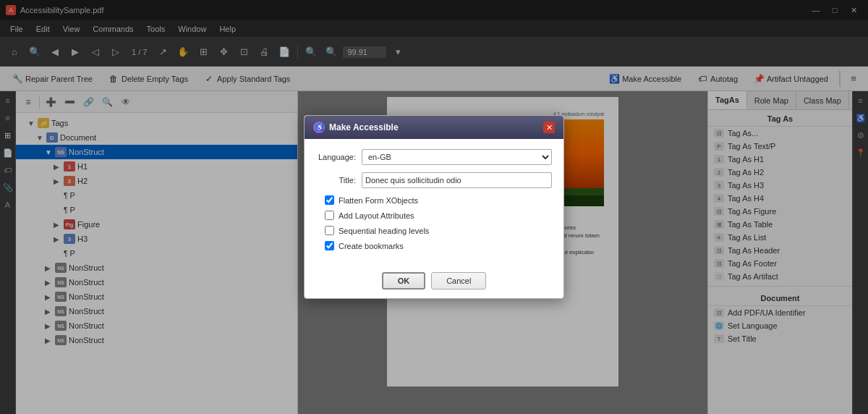 This screenshot has width=868, height=414. Describe the element at coordinates (336, 180) in the screenshot. I see `title-label: Title:` at that location.